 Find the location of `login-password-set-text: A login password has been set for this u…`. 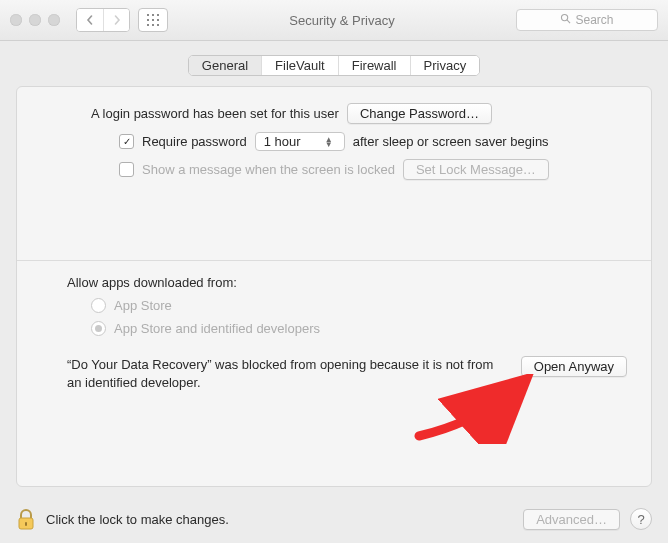

login-password-set-text: A login password has been set for this u… is located at coordinates (215, 114).